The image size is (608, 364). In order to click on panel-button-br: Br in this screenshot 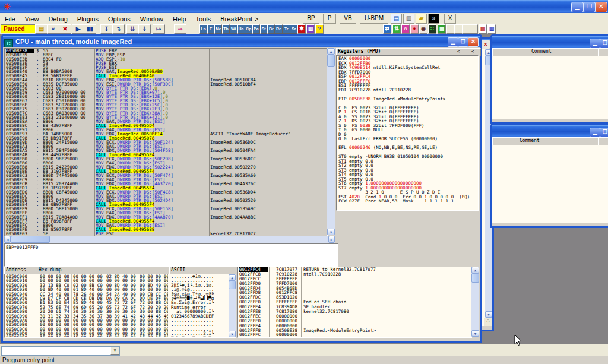, I will do `click(271, 29)`.